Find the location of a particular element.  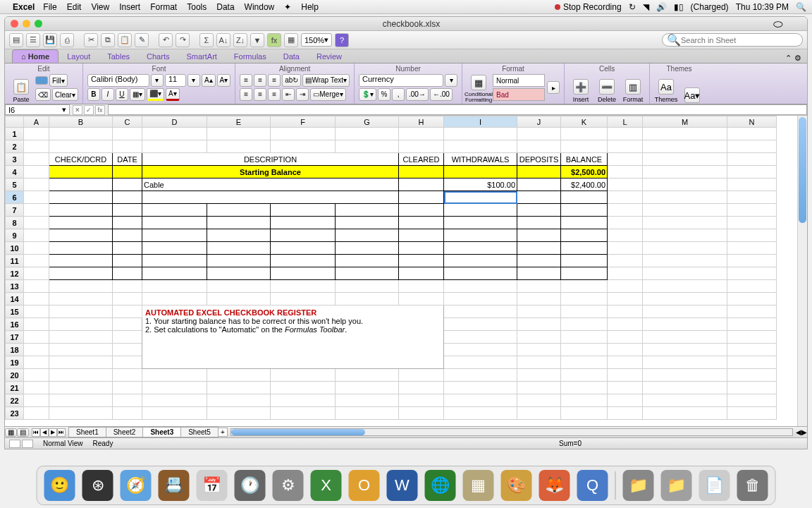

cell-B4 is located at coordinates (81, 172).